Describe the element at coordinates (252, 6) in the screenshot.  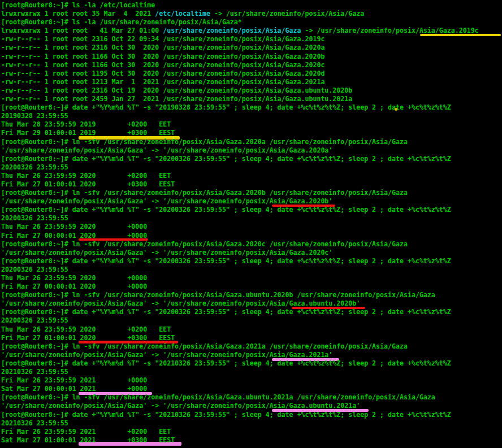
I see `command-line: [root@Router8:~]# ls -la /etc/localtime` at that location.